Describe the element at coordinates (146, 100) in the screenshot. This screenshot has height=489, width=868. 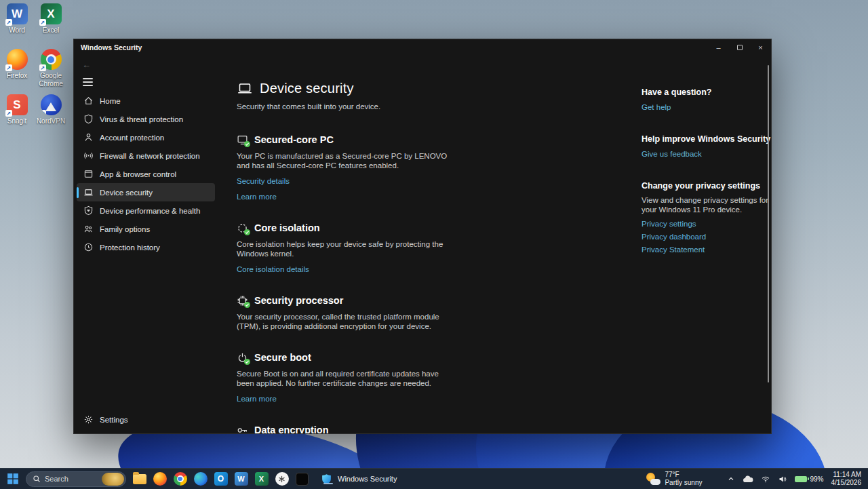
I see `sidebar-item-home: Home` at that location.